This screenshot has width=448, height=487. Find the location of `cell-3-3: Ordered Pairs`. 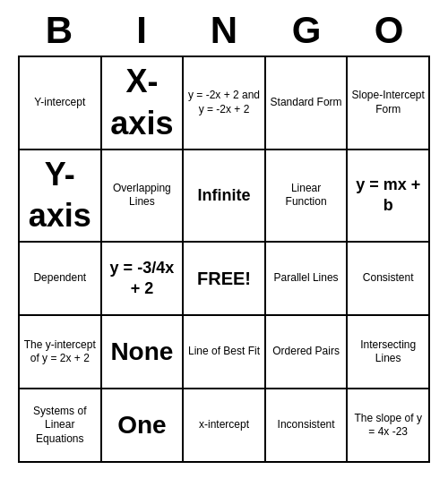

cell-3-3: Ordered Pairs is located at coordinates (307, 353).